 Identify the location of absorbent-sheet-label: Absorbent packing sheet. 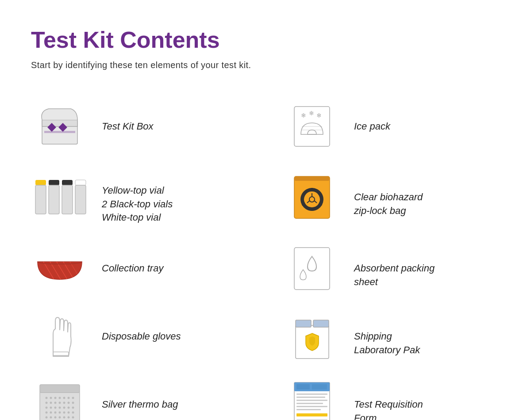
(394, 268).